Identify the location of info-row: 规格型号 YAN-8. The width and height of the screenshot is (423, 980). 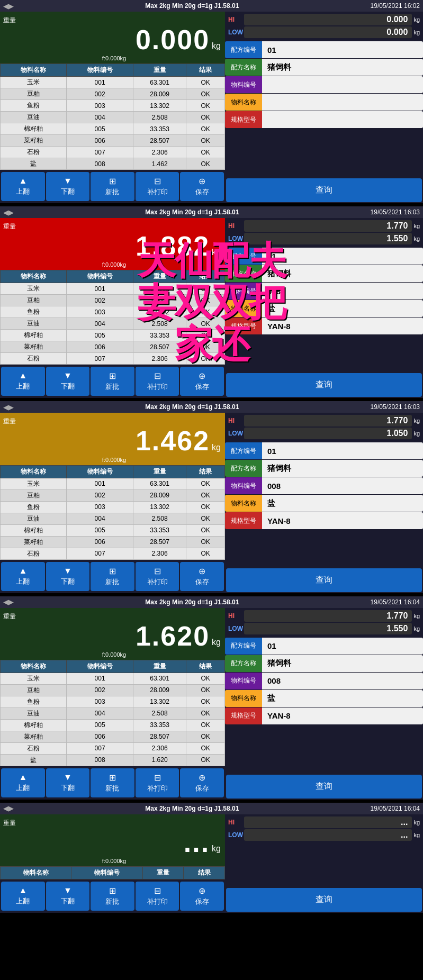
(324, 716).